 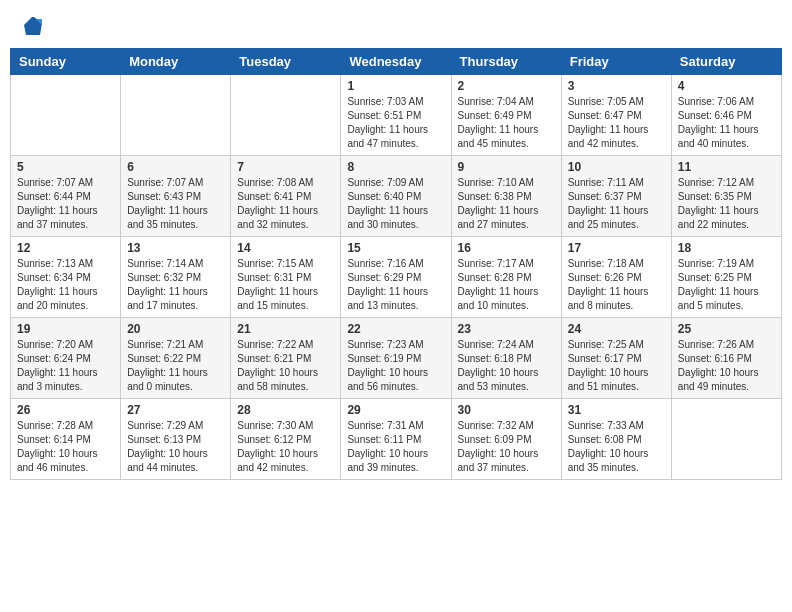 I want to click on day-number: 23, so click(x=506, y=329).